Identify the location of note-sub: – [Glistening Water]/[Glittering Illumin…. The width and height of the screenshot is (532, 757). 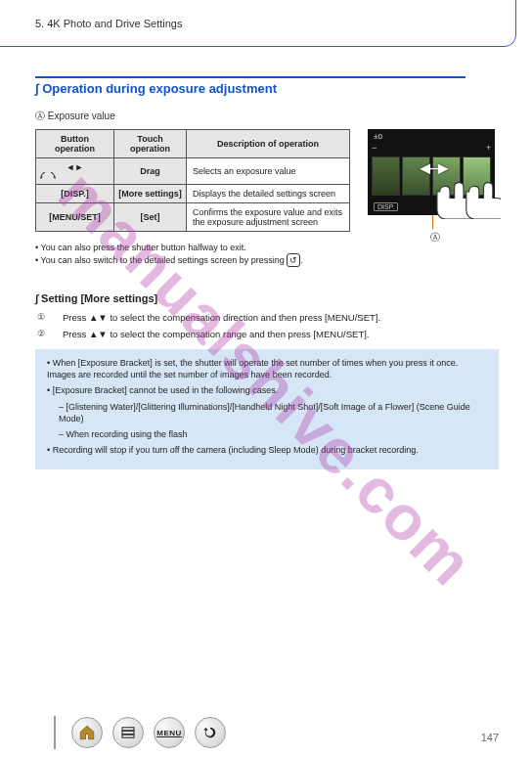
(267, 413).